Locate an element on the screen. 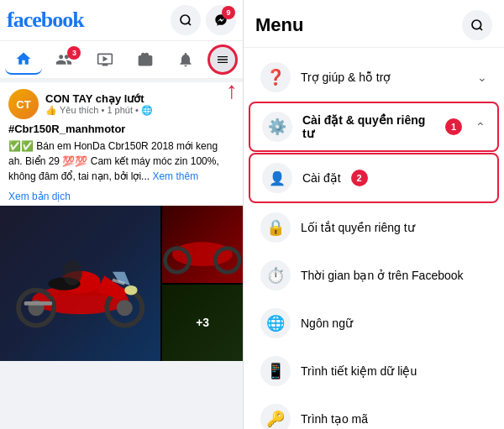 The height and width of the screenshot is (429, 504). menu-header: Menu is located at coordinates (374, 24).